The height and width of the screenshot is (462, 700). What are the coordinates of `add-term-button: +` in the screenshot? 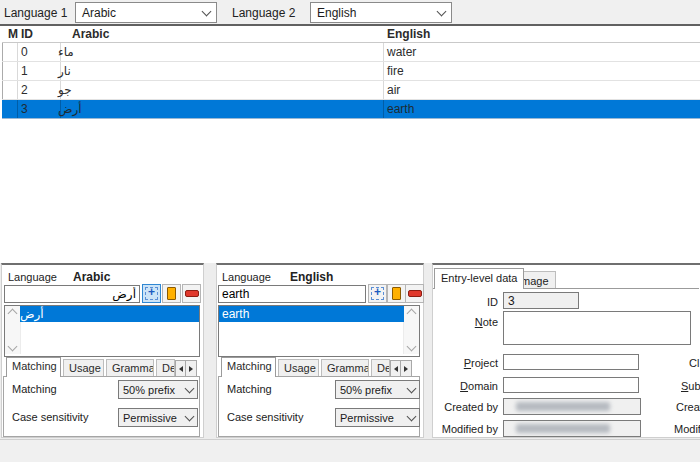 It's located at (152, 294).